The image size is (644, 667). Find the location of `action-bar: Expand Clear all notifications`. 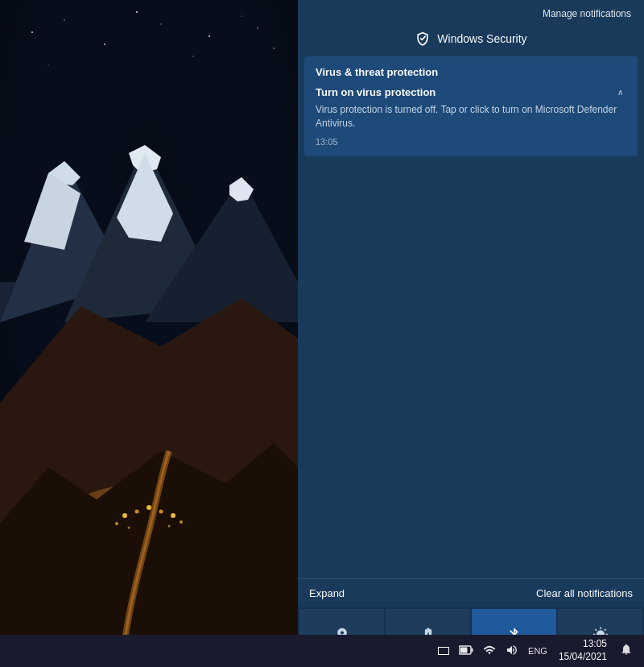

action-bar: Expand Clear all notifications is located at coordinates (471, 593).